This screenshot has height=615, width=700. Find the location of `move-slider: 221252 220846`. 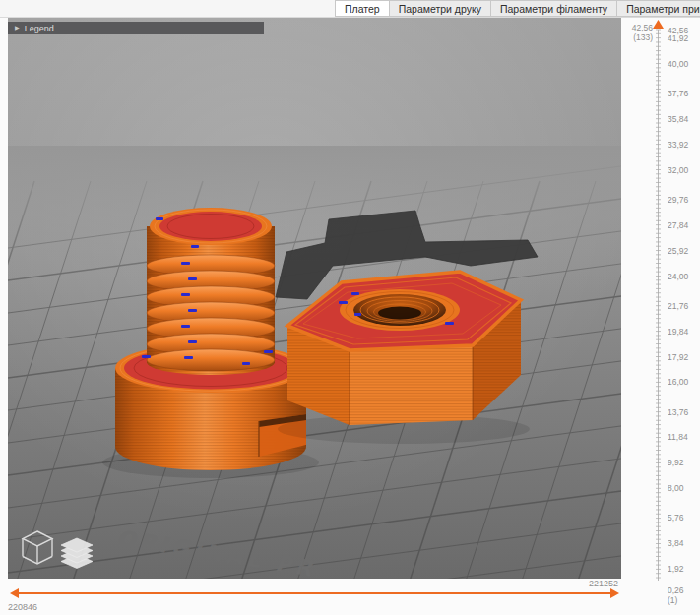

move-slider: 221252 220846 is located at coordinates (315, 596).